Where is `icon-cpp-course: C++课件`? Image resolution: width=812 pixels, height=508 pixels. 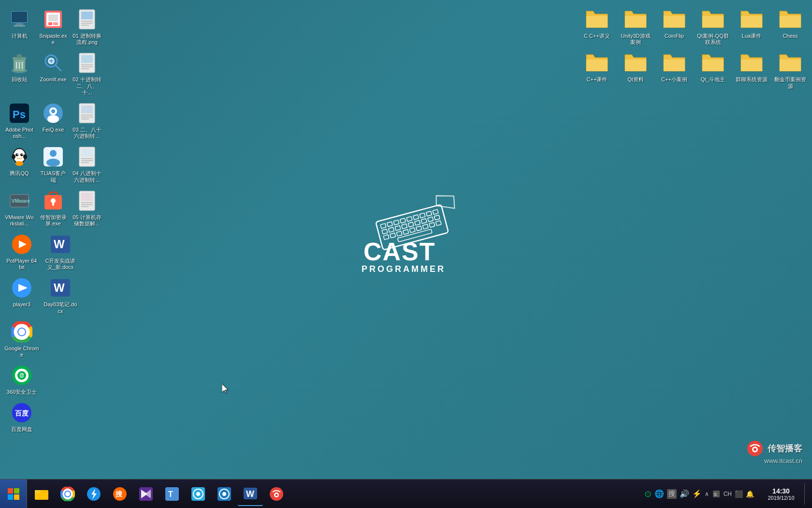 icon-cpp-course: C++课件 is located at coordinates (597, 70).